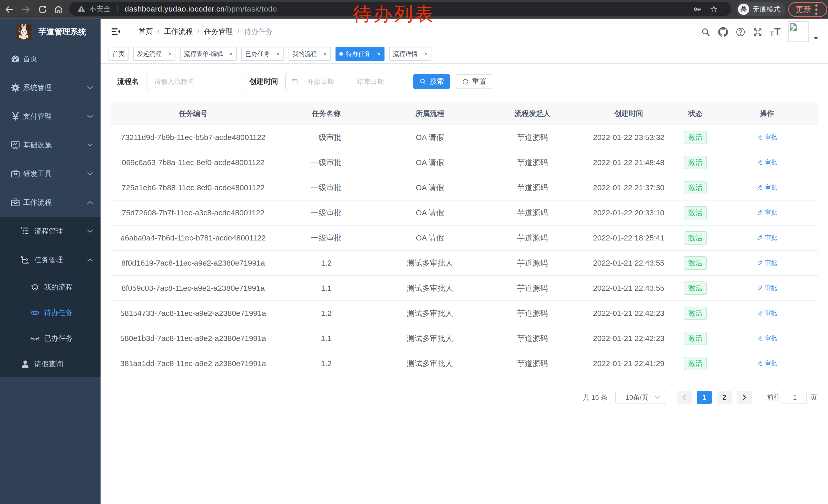 The width and height of the screenshot is (828, 504). Describe the element at coordinates (262, 54) in the screenshot. I see `tab-done-task: 已办任务×` at that location.